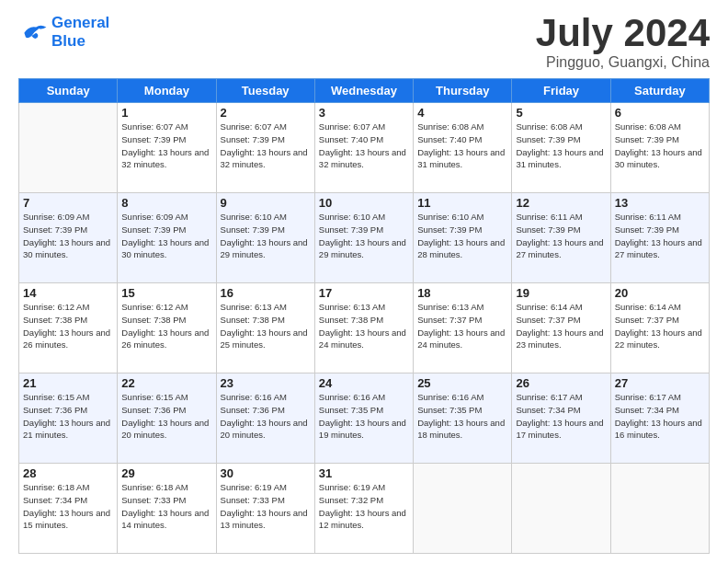  What do you see at coordinates (364, 42) in the screenshot?
I see `header: General Blue July 2024 Pingguo, Guangxi,…` at bounding box center [364, 42].